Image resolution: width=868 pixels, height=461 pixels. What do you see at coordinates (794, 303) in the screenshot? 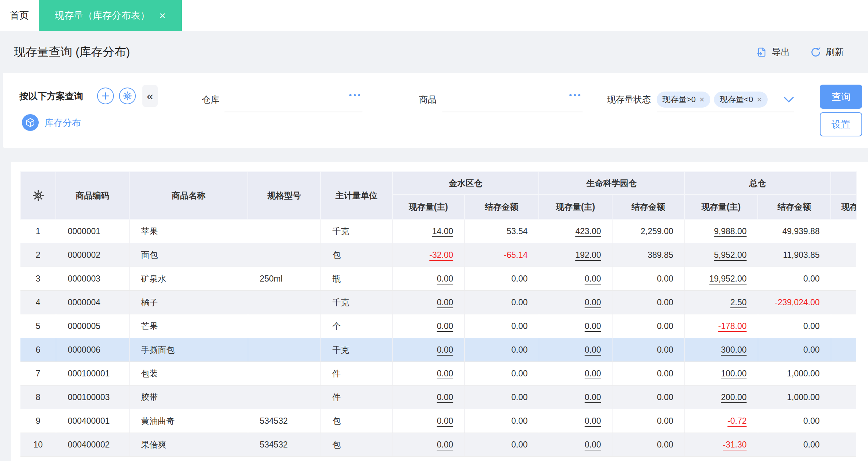
I see `cell-amount: -239,024.00` at bounding box center [794, 303].